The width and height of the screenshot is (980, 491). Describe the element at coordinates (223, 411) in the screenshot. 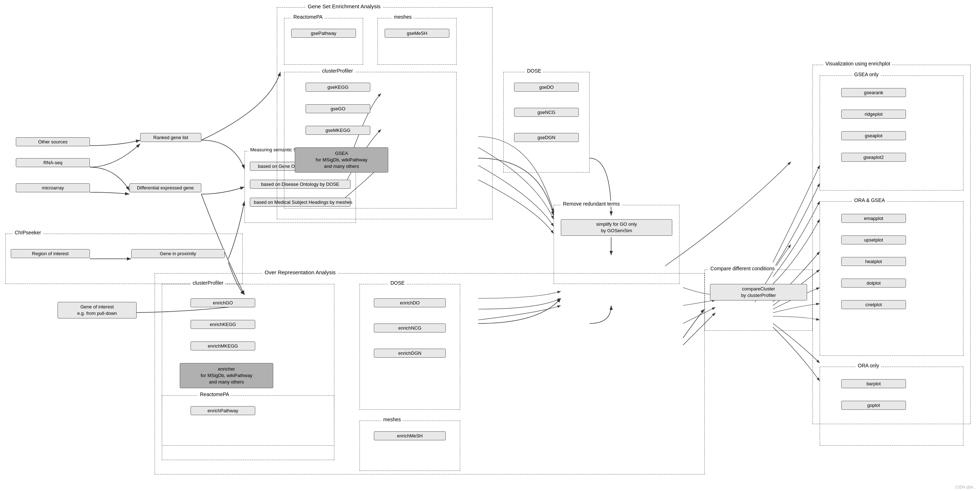

I see `enrichpathway-box: enrichPathway` at that location.